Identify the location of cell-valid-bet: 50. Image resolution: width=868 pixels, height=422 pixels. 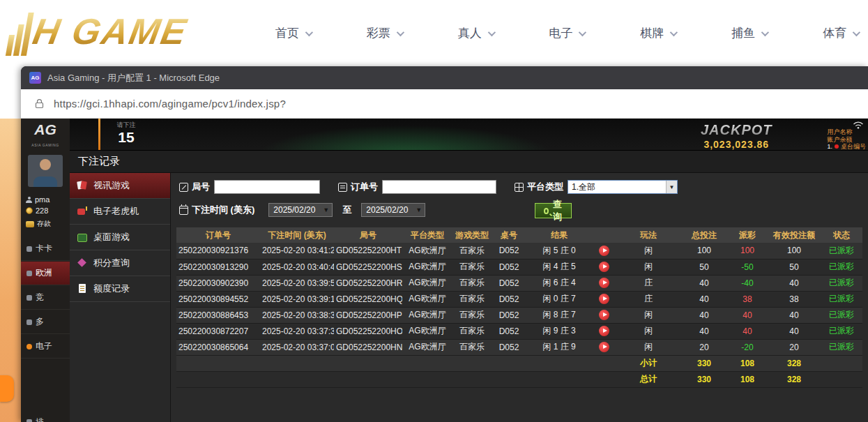
(794, 266).